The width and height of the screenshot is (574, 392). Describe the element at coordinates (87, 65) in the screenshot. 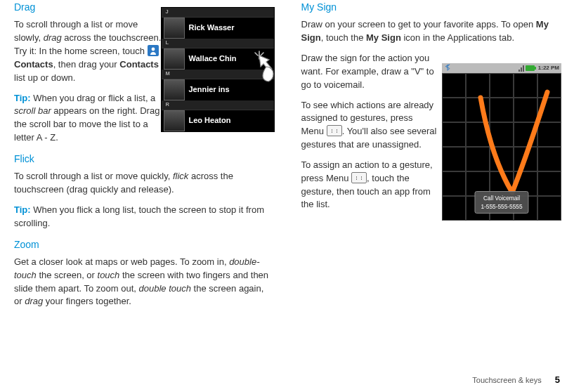

I see `txt: , then drag your` at that location.